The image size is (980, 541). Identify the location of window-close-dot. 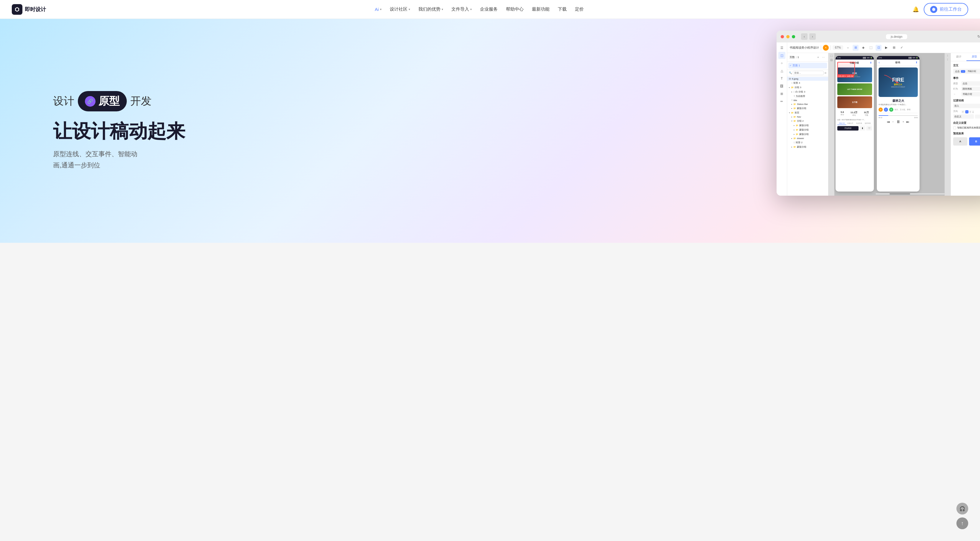
(782, 36).